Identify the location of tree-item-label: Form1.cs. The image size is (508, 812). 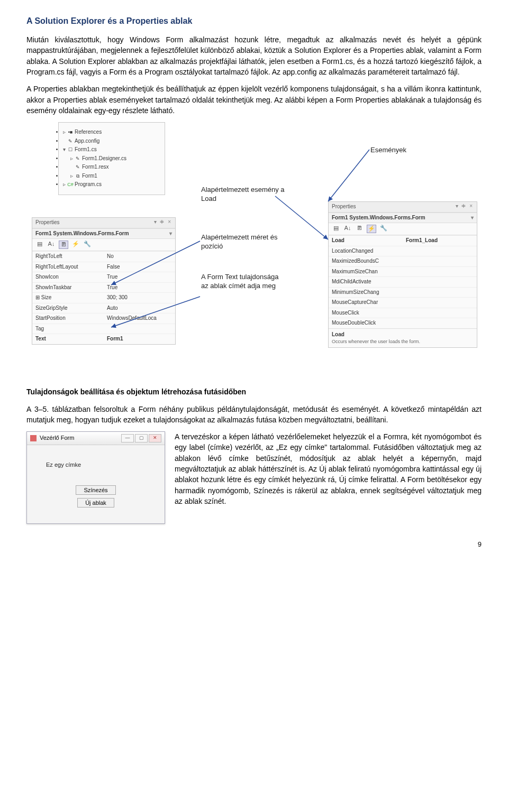
(86, 149).